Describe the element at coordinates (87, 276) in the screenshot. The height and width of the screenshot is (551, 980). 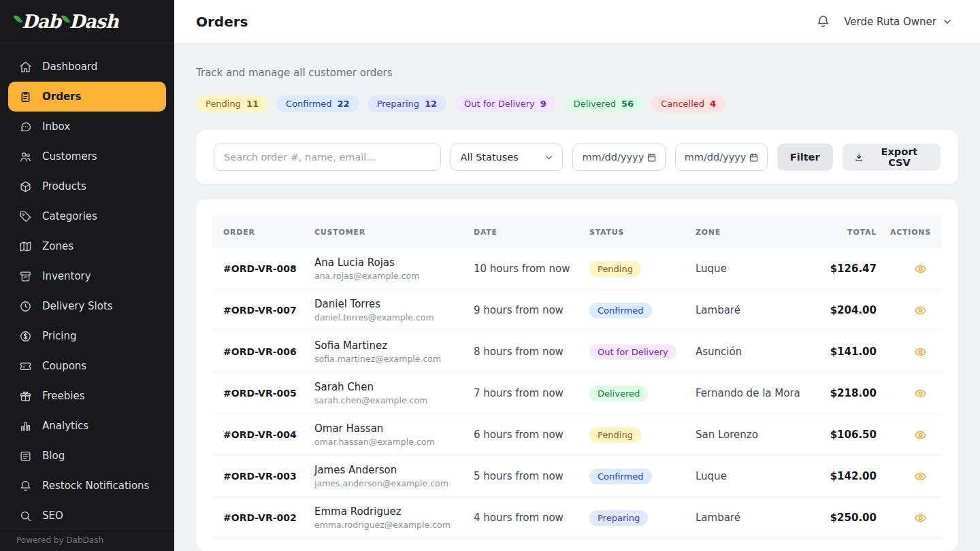
I see `sidebar-item-inventory: Inventory` at that location.